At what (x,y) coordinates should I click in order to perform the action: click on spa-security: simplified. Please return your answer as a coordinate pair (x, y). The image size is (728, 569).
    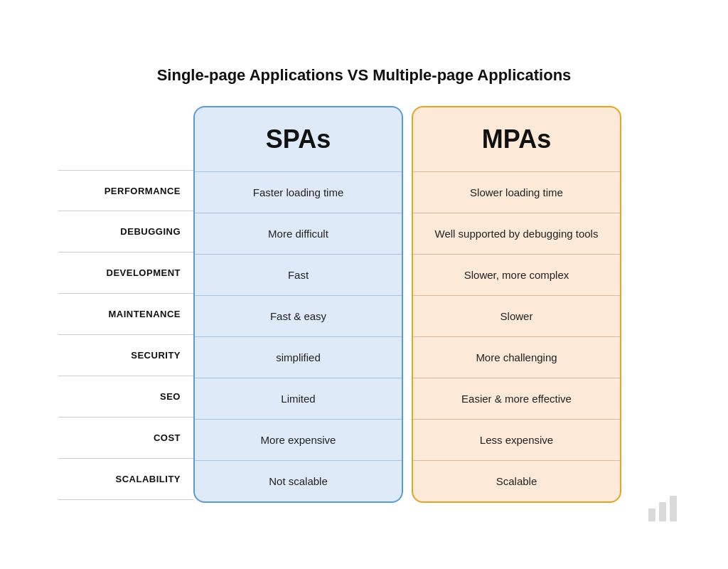
    Looking at the image, I should click on (299, 357).